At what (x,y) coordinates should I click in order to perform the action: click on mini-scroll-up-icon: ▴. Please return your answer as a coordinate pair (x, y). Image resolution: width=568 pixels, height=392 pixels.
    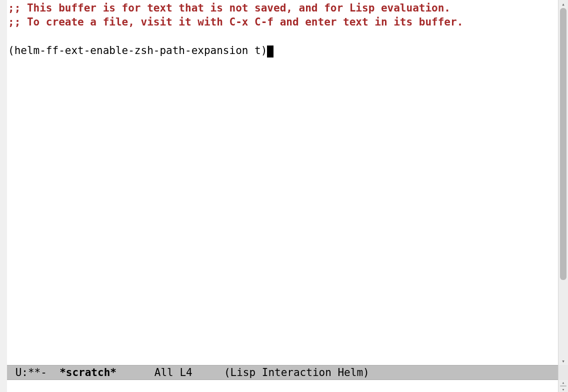
    Looking at the image, I should click on (563, 382).